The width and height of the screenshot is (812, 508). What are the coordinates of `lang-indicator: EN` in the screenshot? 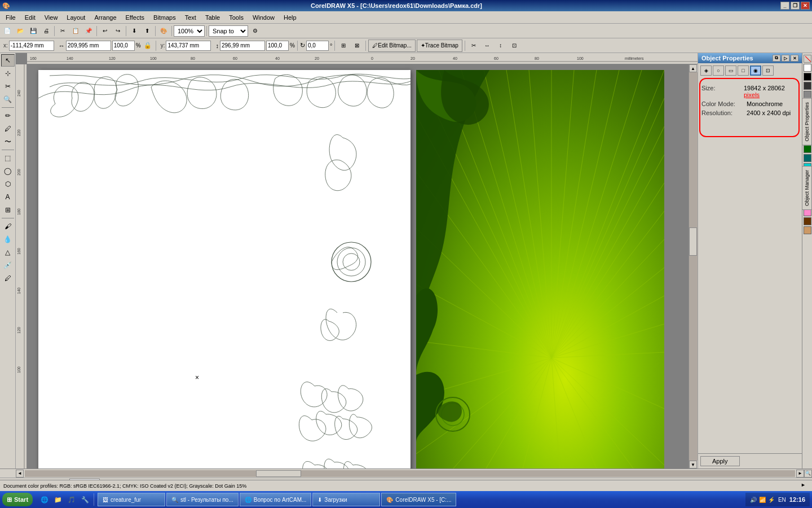 It's located at (782, 500).